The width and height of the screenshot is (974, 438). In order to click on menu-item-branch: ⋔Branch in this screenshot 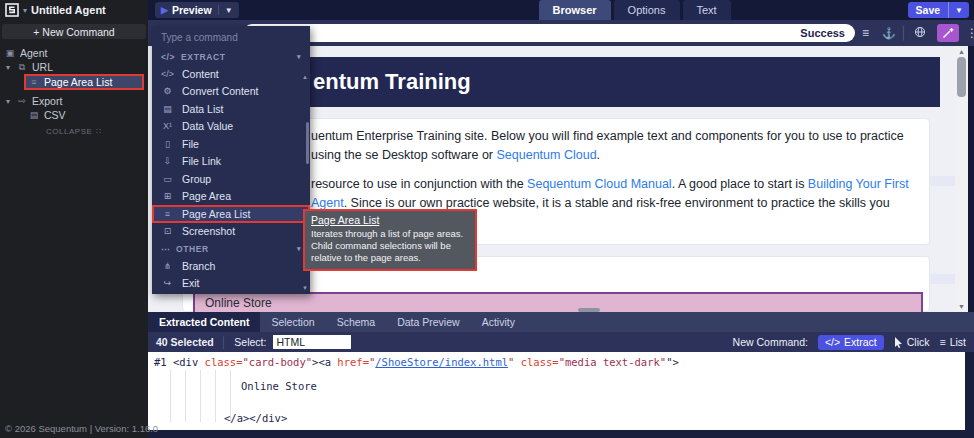, I will do `click(231, 266)`.